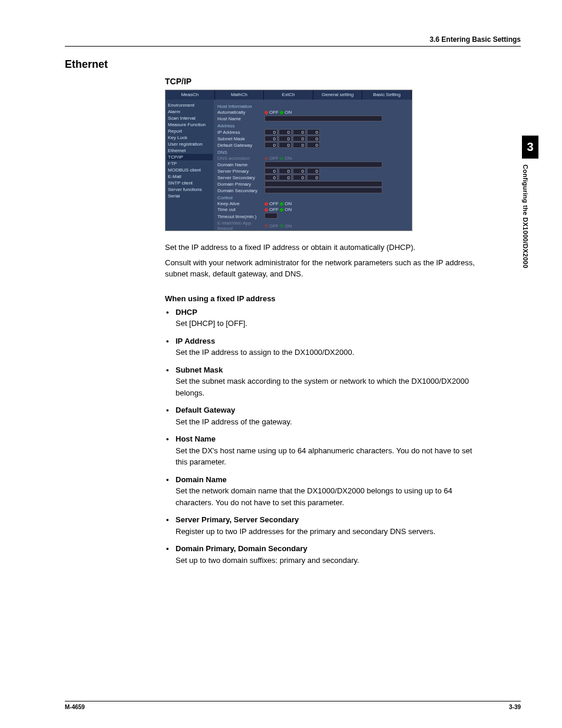  I want to click on intro-p2: Consult with your network administrator …, so click(325, 269).